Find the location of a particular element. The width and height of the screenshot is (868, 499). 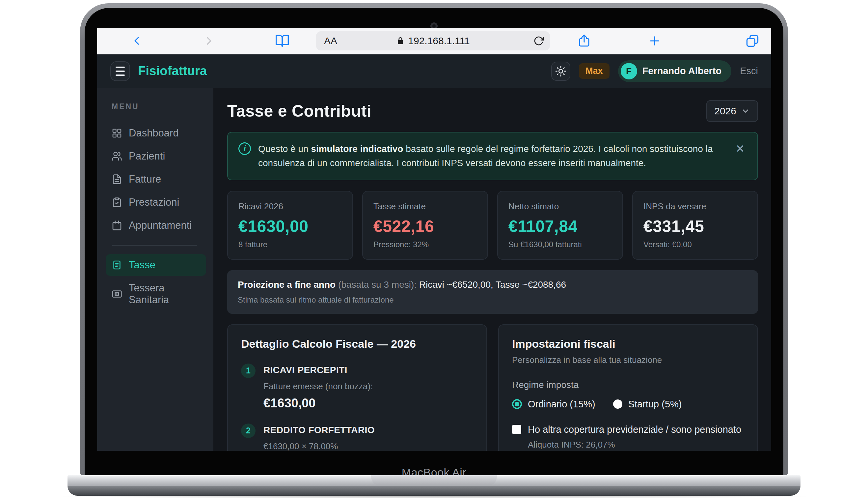

info-banner: i Questo è un simulatore indicativo basa… is located at coordinates (493, 156).